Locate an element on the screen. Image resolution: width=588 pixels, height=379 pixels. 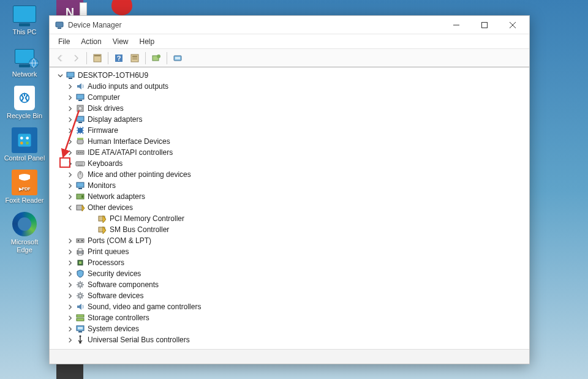
menu-file: File is located at coordinates (64, 42).